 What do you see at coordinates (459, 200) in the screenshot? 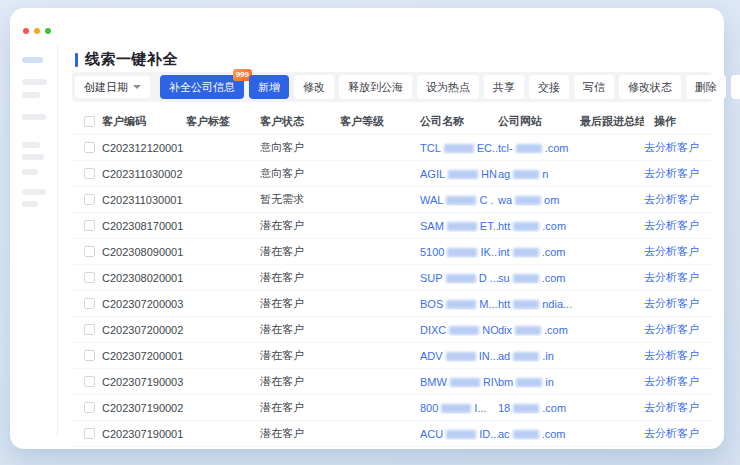
I see `company-name: WALC .` at bounding box center [459, 200].